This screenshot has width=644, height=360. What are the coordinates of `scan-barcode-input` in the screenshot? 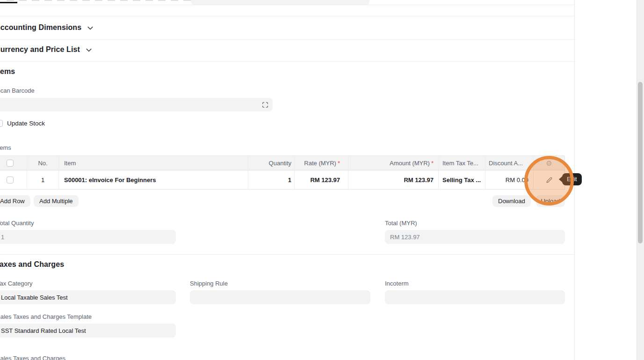 It's located at (137, 105).